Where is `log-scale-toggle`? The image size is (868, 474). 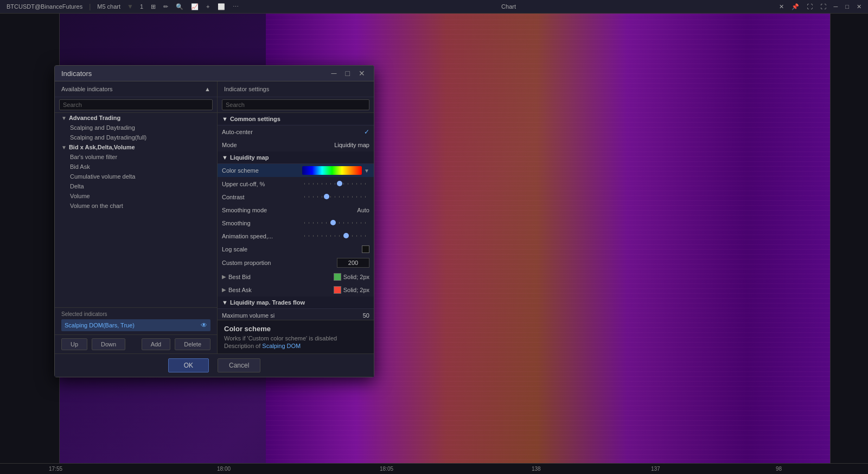 log-scale-toggle is located at coordinates (366, 249).